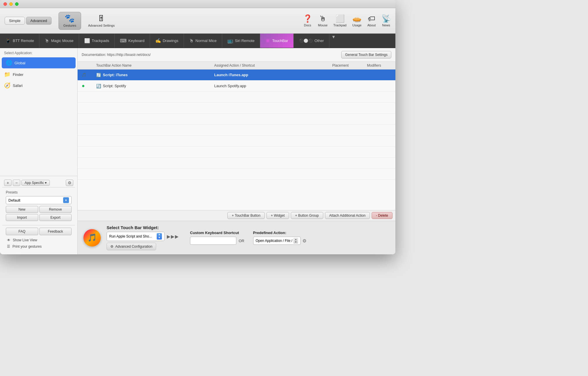  Describe the element at coordinates (230, 41) in the screenshot. I see `siri-remote-icon: 📺` at that location.